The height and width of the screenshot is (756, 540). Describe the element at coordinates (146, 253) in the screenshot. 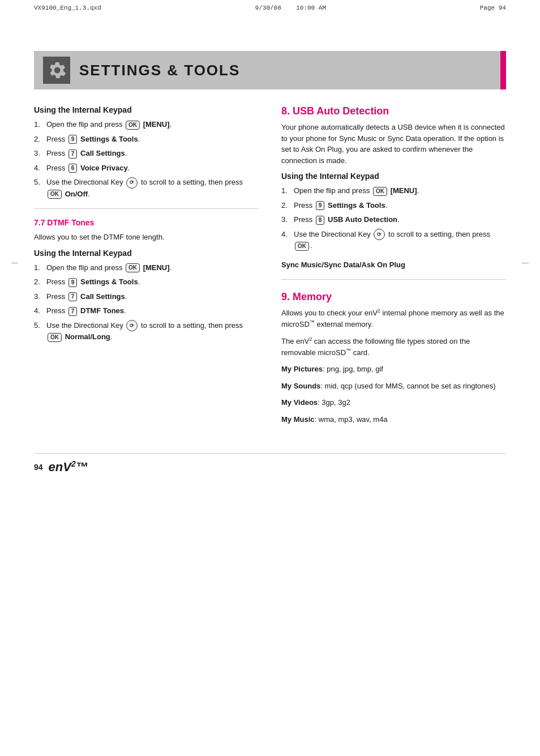

I see `using-keypad-title-2: Using the Internal Keypad` at that location.